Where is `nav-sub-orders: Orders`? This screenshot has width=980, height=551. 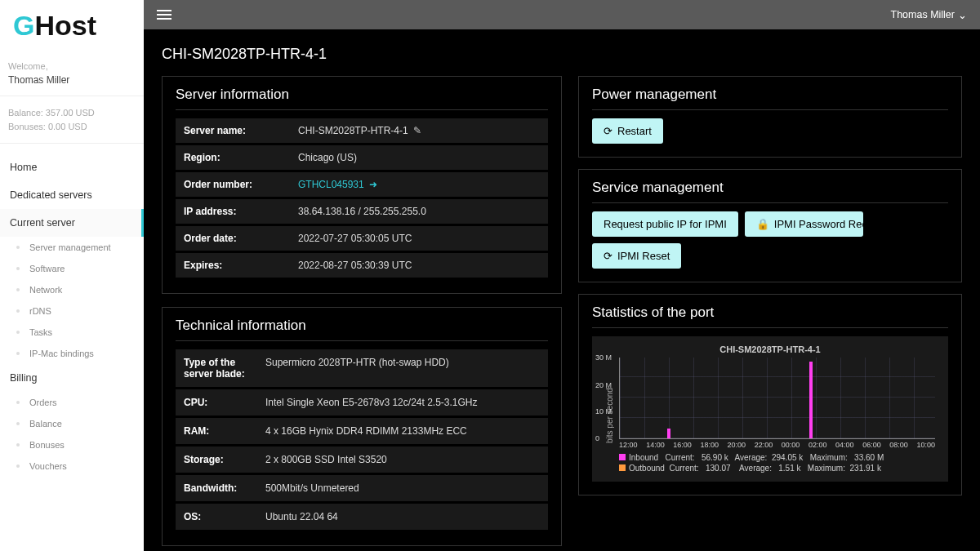 nav-sub-orders: Orders is located at coordinates (72, 402).